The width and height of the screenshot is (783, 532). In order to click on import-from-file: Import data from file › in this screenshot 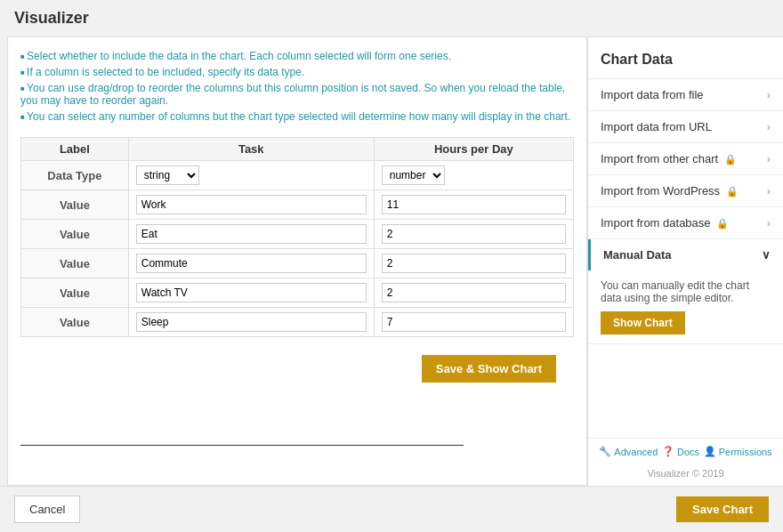, I will do `click(685, 95)`.